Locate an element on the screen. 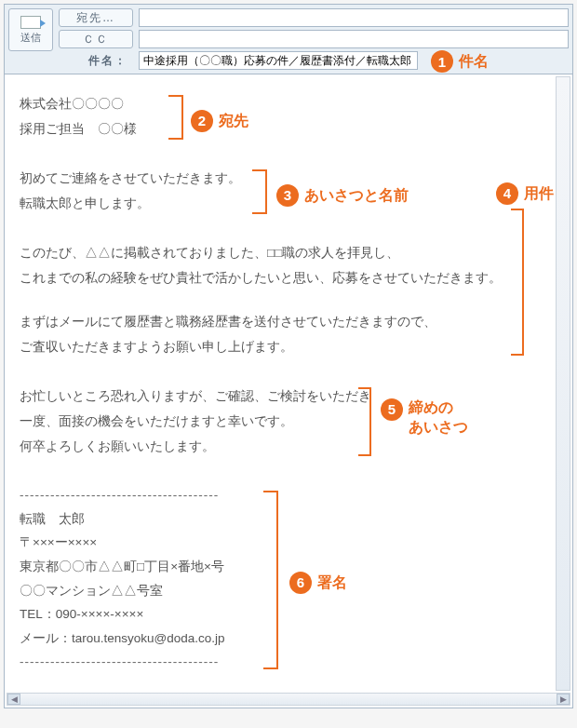 The width and height of the screenshot is (577, 728). signature-mail: メール：tarou.tensyoku@doda.co.jp is located at coordinates (288, 639).